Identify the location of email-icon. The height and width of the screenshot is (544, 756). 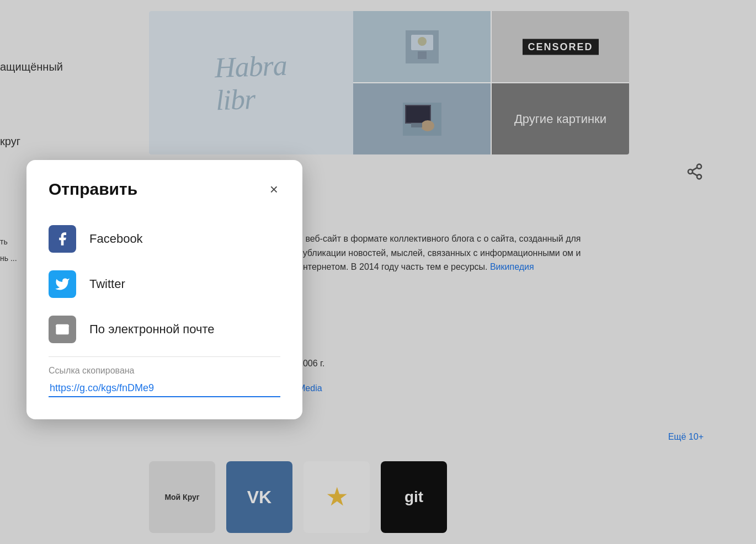
(62, 329).